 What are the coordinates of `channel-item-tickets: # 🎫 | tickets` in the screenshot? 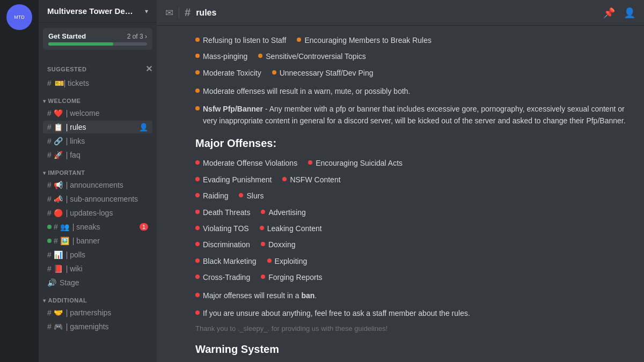 It's located at (98, 83).